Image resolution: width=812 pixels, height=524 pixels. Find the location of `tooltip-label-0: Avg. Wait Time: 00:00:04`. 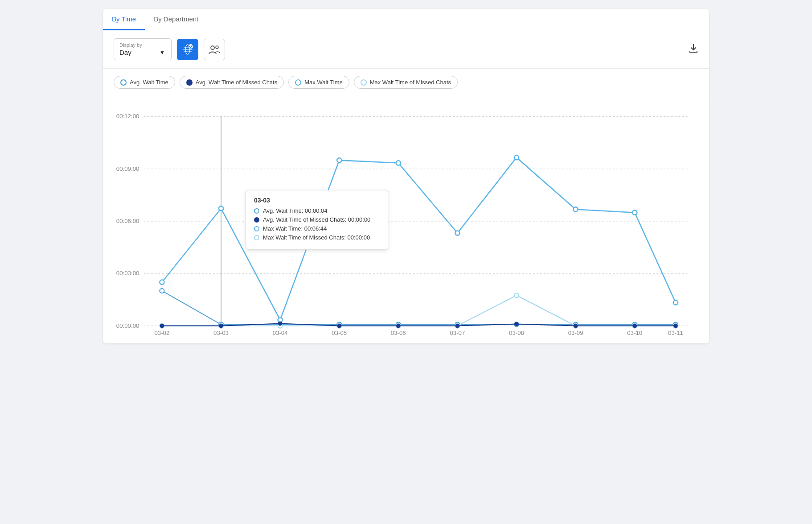

tooltip-label-0: Avg. Wait Time: 00:00:04 is located at coordinates (295, 210).